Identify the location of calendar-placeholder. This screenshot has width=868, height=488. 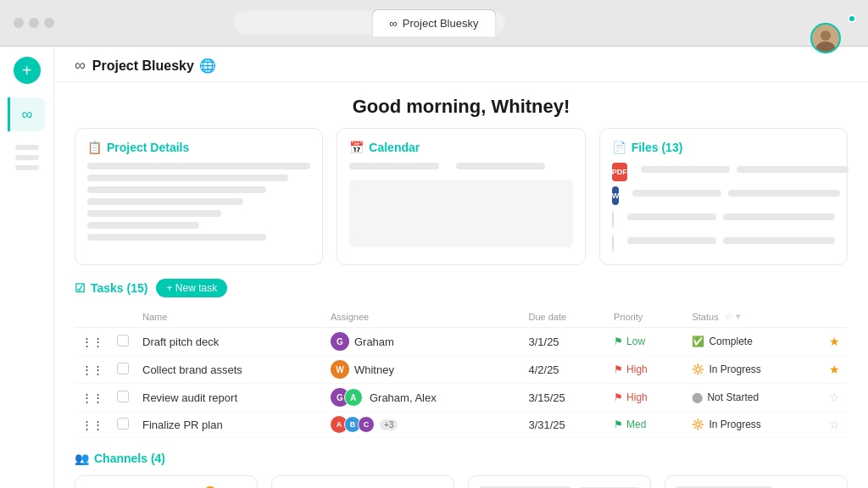
(461, 214).